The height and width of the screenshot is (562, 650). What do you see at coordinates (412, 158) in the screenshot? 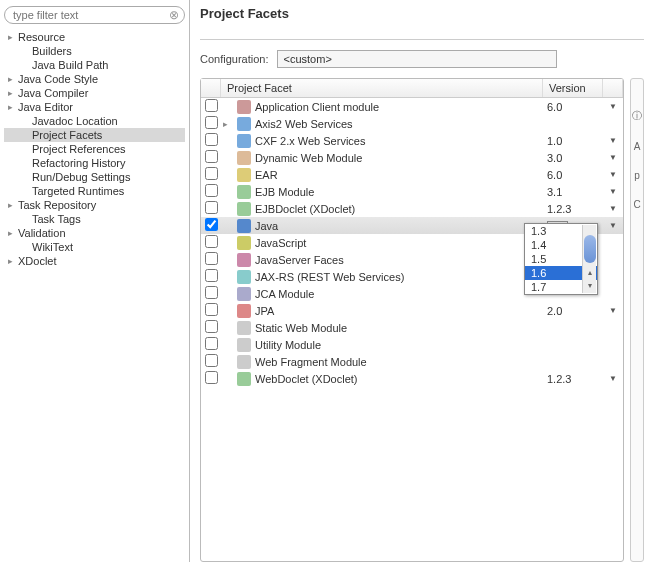
I see `table-row: Dynamic Web Module3.0▼` at bounding box center [412, 158].